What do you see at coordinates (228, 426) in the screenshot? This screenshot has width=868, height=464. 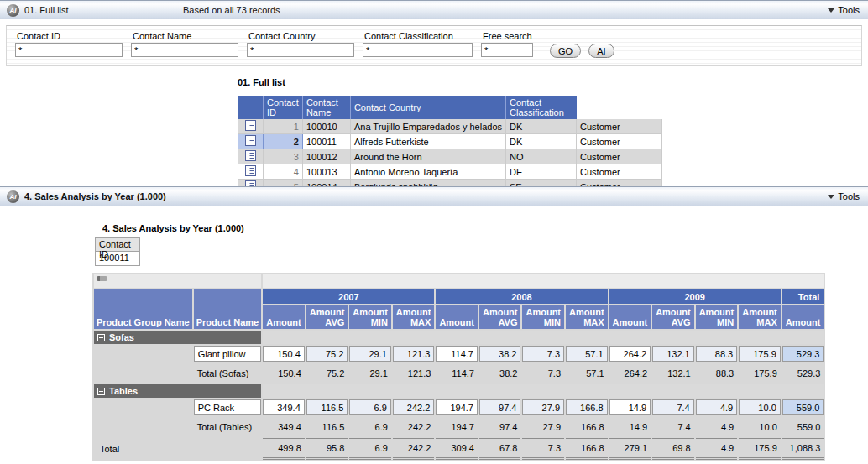 I see `group-total-label: Total (Tables)` at bounding box center [228, 426].